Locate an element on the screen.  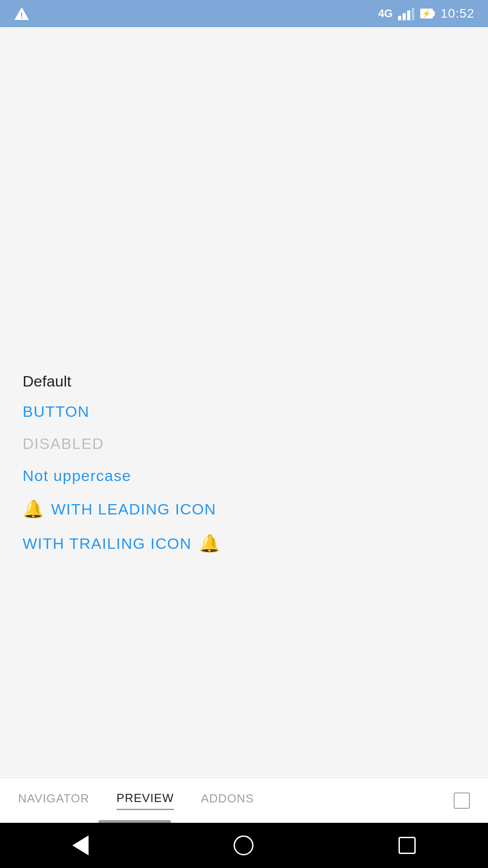
button-disabled-label: DISABLED is located at coordinates (63, 444).